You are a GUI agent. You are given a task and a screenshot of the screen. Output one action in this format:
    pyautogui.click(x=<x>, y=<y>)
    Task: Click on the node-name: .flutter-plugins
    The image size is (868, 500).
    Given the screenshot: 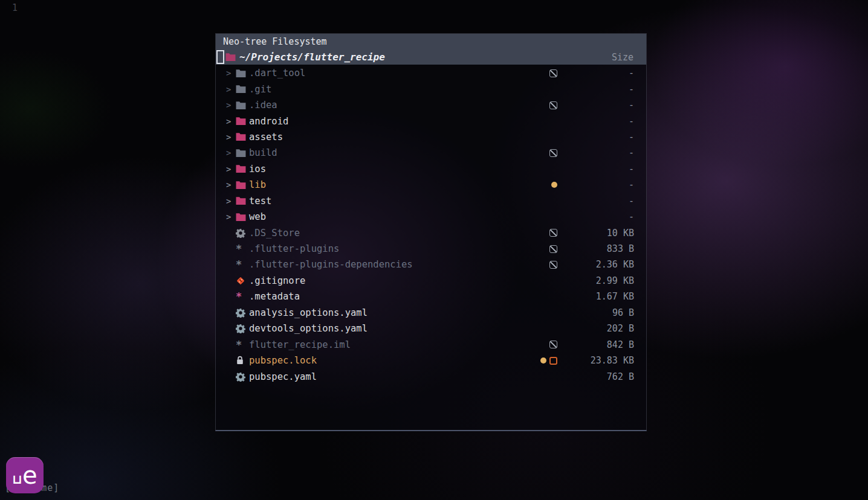 What is the action you would take?
    pyautogui.click(x=294, y=249)
    